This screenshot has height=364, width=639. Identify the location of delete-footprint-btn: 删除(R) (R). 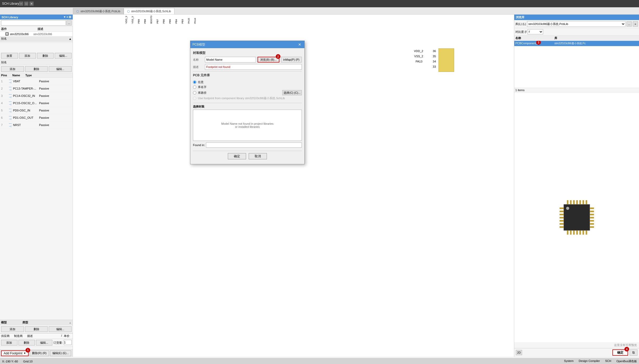
(39, 353).